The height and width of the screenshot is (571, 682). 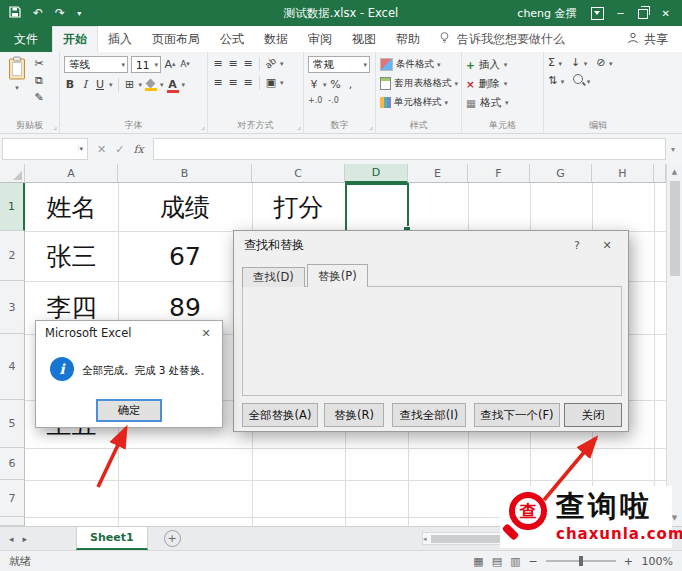 I want to click on merge-dropdown-icon: ▾, so click(x=282, y=83).